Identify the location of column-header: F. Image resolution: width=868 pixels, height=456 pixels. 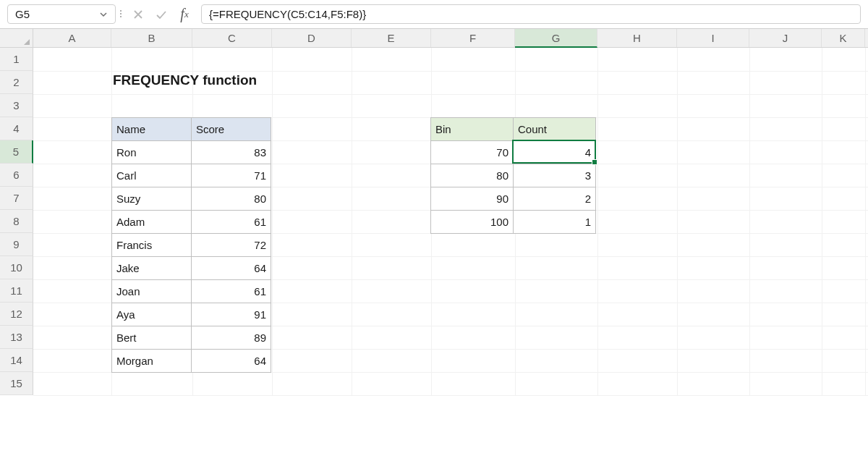
(473, 38).